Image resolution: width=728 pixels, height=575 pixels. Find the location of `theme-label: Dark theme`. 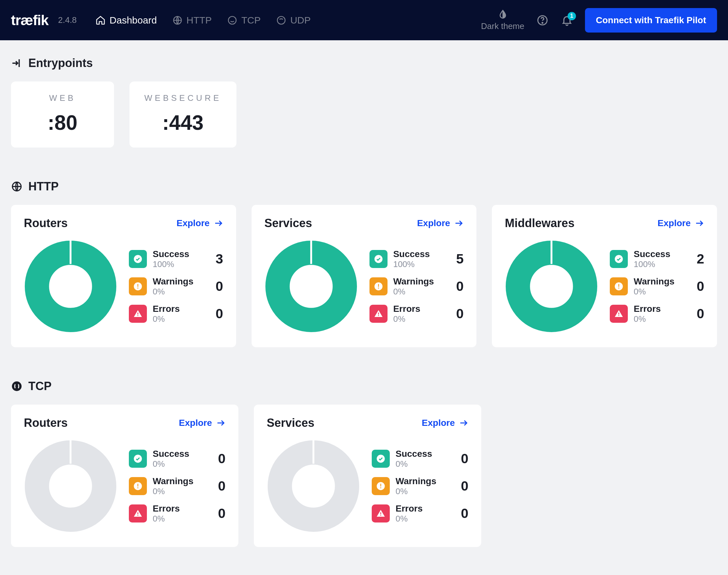

theme-label: Dark theme is located at coordinates (502, 26).